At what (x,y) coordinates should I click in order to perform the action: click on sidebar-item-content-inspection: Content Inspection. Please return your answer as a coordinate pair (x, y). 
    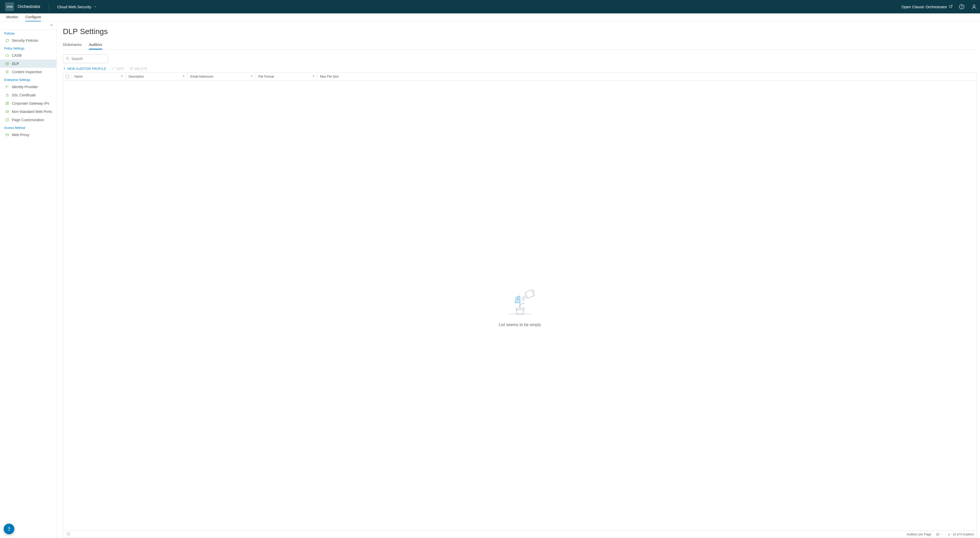
    Looking at the image, I should click on (28, 72).